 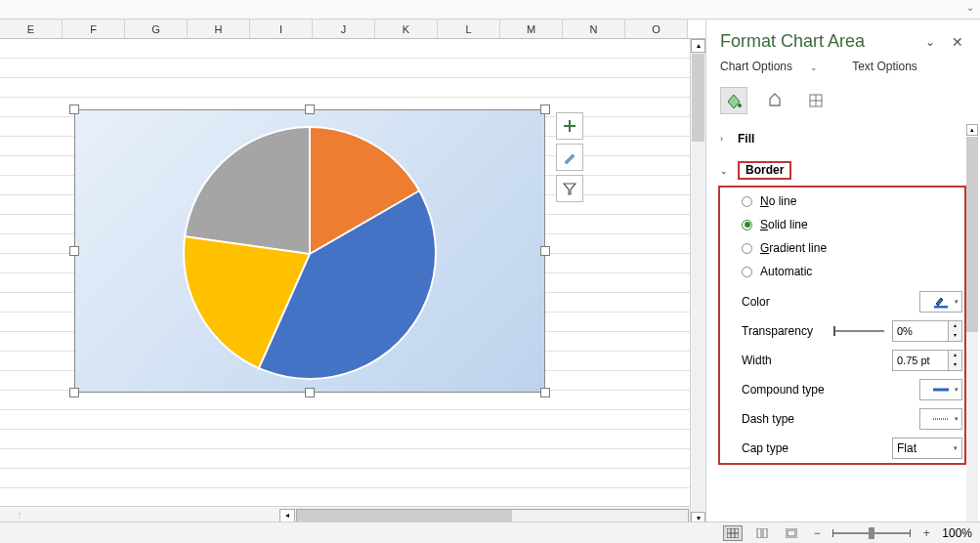 I want to click on page-layout-button, so click(x=762, y=533).